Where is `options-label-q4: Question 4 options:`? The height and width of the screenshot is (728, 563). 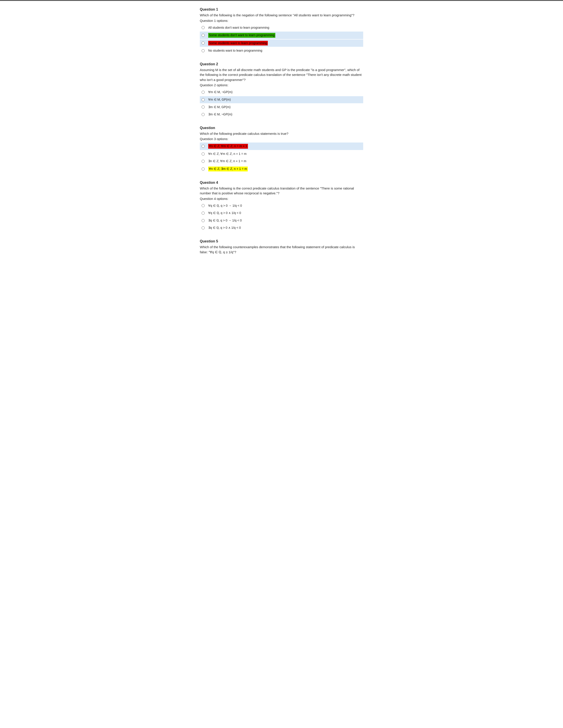
options-label-q4: Question 4 options: is located at coordinates (282, 199).